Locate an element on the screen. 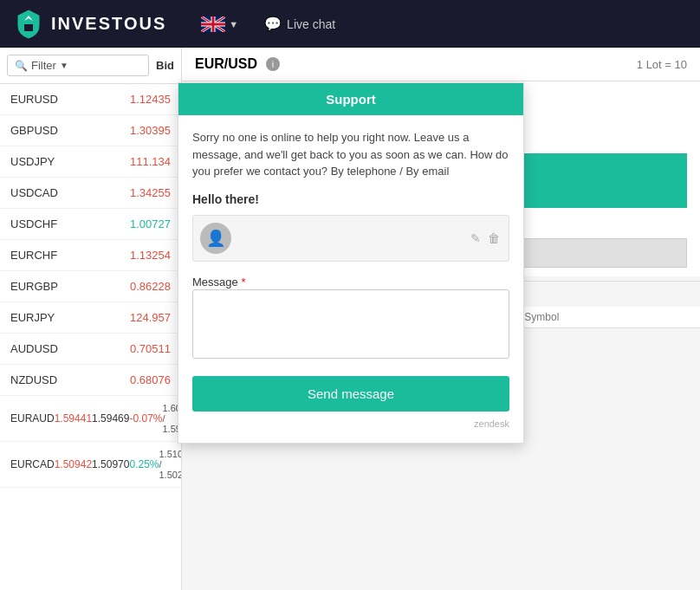 This screenshot has height=590, width=700. user-avatar-icon: 👤 is located at coordinates (216, 238).